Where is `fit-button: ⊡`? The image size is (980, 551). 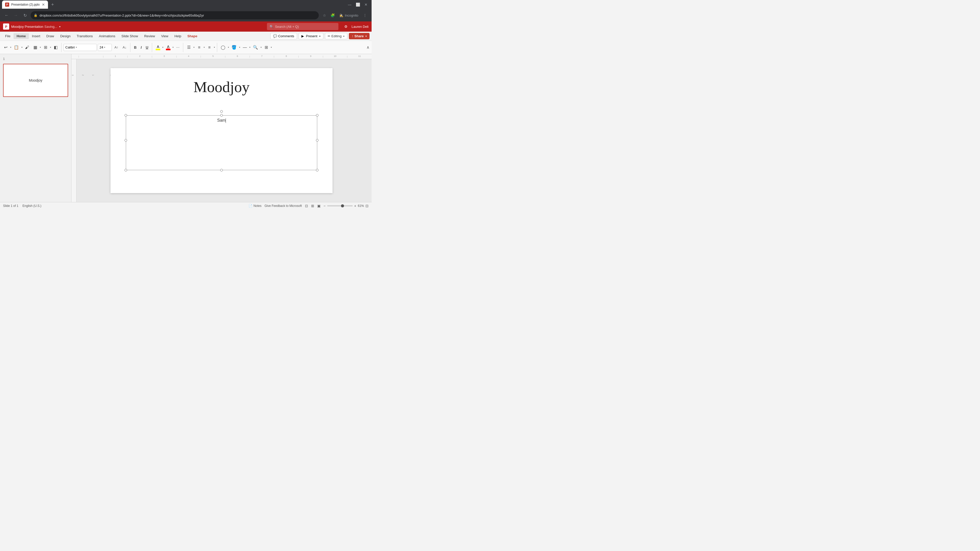
fit-button: ⊡ is located at coordinates (367, 206).